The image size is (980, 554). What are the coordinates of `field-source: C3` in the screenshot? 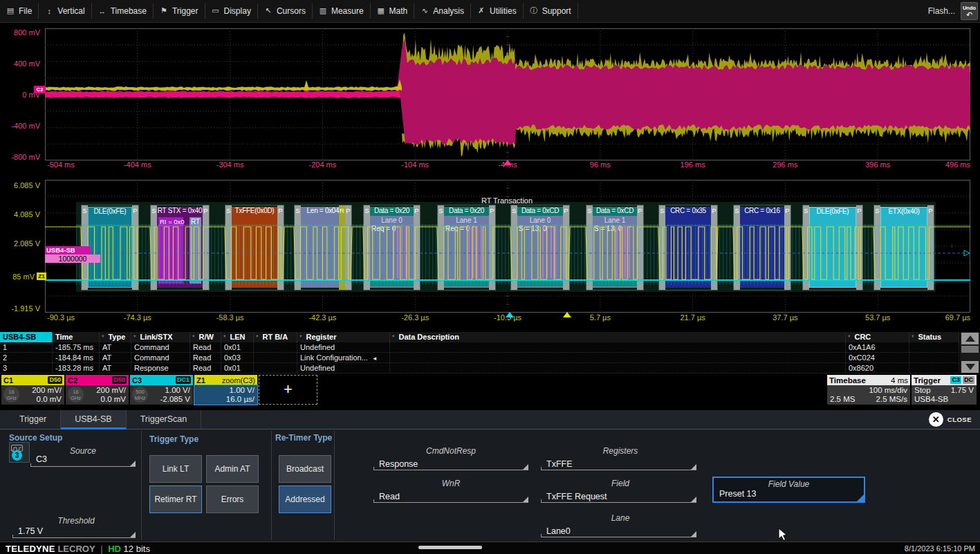 It's located at (41, 459).